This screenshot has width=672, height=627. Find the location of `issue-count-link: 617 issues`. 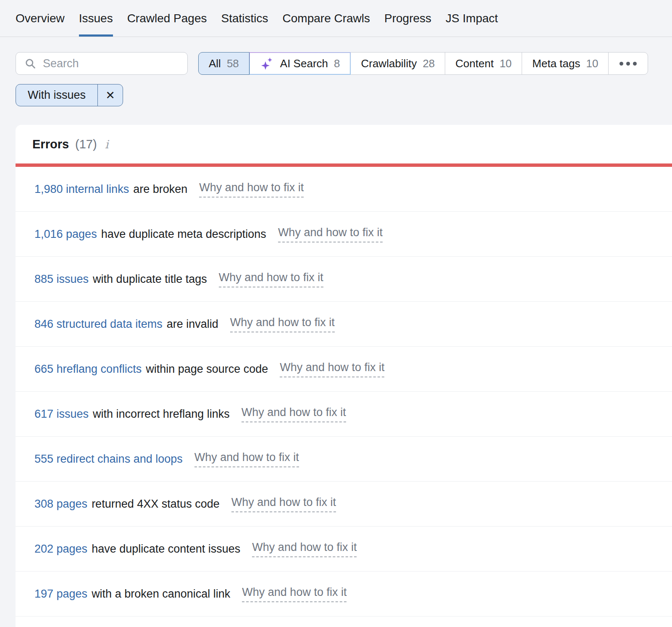

issue-count-link: 617 issues is located at coordinates (61, 414).